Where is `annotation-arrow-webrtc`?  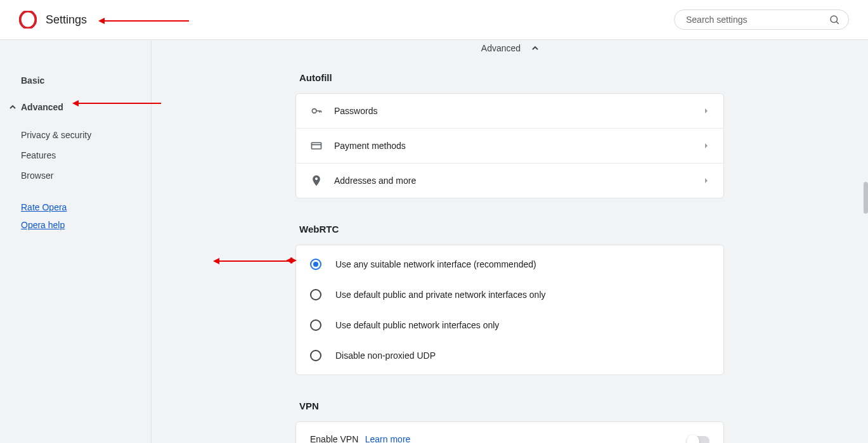 annotation-arrow-webrtc is located at coordinates (255, 261).